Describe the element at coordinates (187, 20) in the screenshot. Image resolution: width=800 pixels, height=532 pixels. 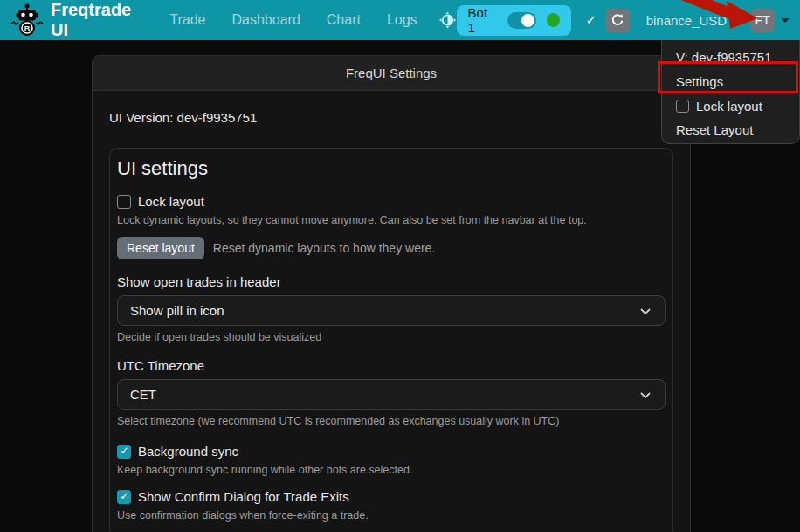
I see `nav-trade: Trade` at that location.